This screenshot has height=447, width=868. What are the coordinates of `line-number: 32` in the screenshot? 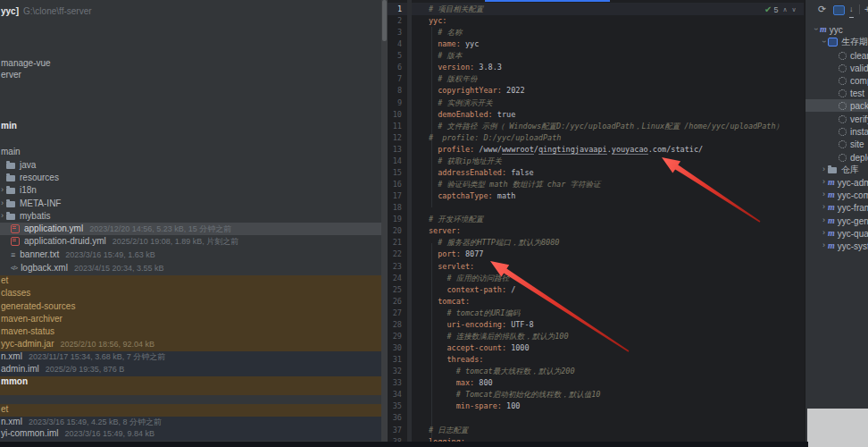 It's located at (395, 371).